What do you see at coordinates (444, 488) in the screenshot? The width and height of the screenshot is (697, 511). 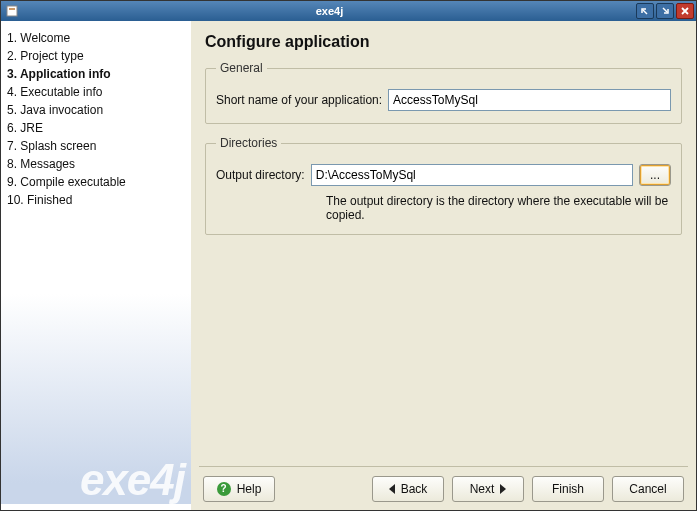 I see `button-bar: ? Help Back Next Finish Cancel` at bounding box center [444, 488].